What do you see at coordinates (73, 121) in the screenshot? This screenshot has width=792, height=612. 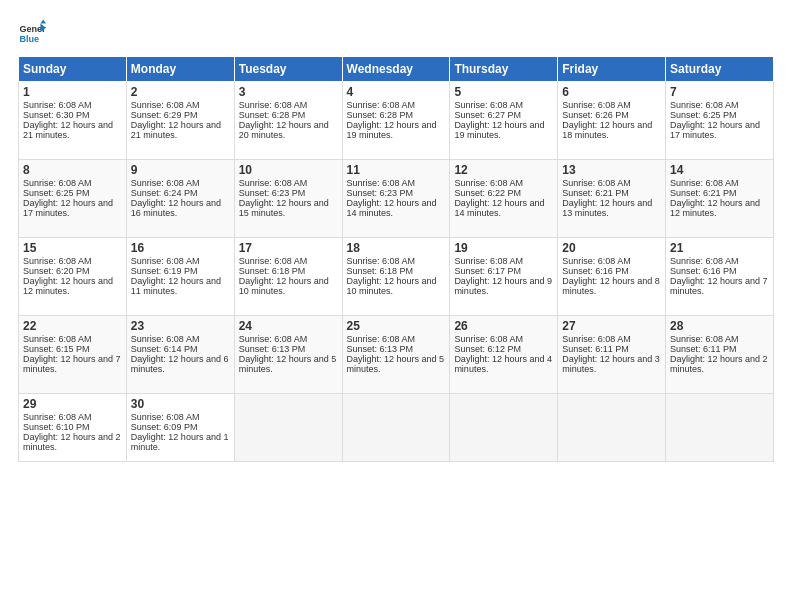 I see `calendar-cell: 1 Sunrise: 6:08 AM Sunset: 6:30 PM Dayli…` at bounding box center [73, 121].